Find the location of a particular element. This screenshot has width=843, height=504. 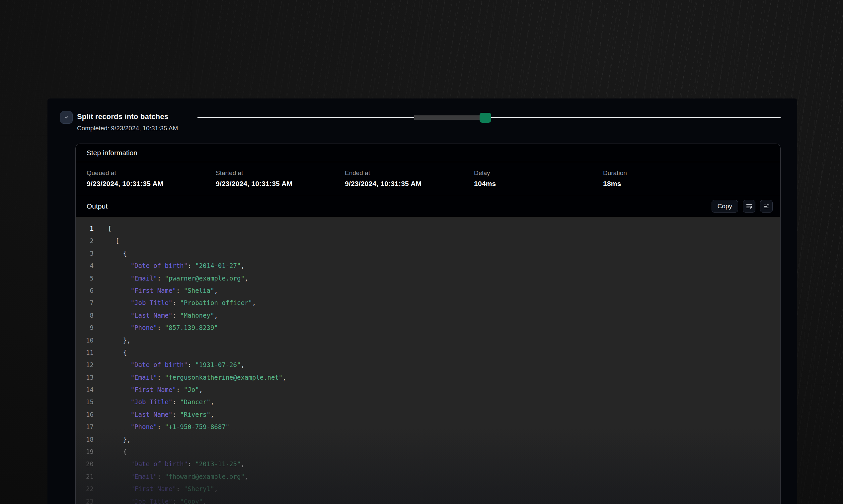

code-line: 13 "Email": "fergusonkatherine@example.n… is located at coordinates (428, 378).